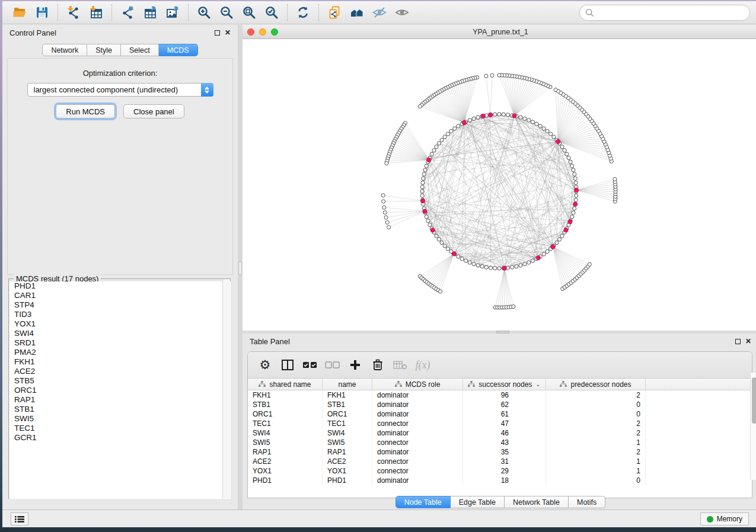 Image resolution: width=756 pixels, height=532 pixels. I want to click on column-header-MCDS-role: MCDS role, so click(417, 384).